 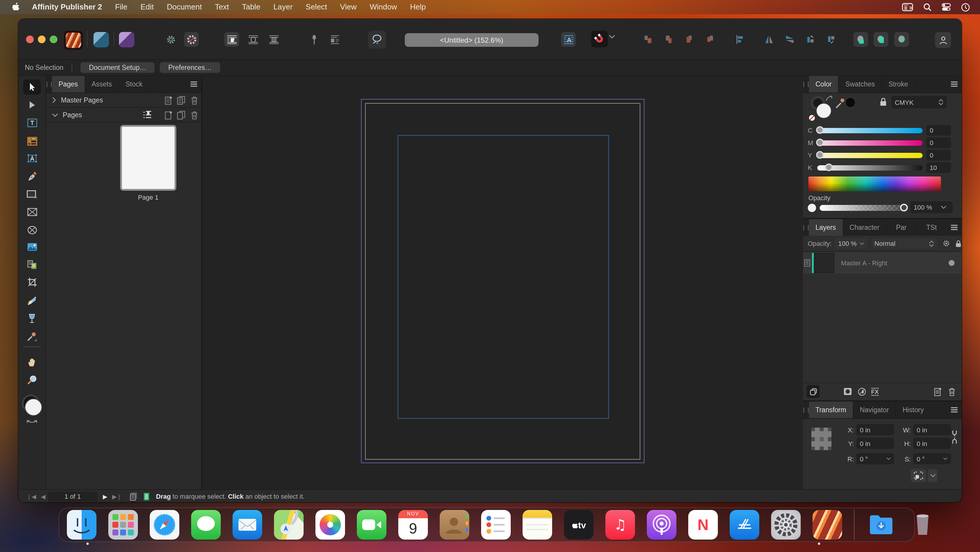 What do you see at coordinates (283, 7) in the screenshot?
I see `menu-layer: Layer` at bounding box center [283, 7].